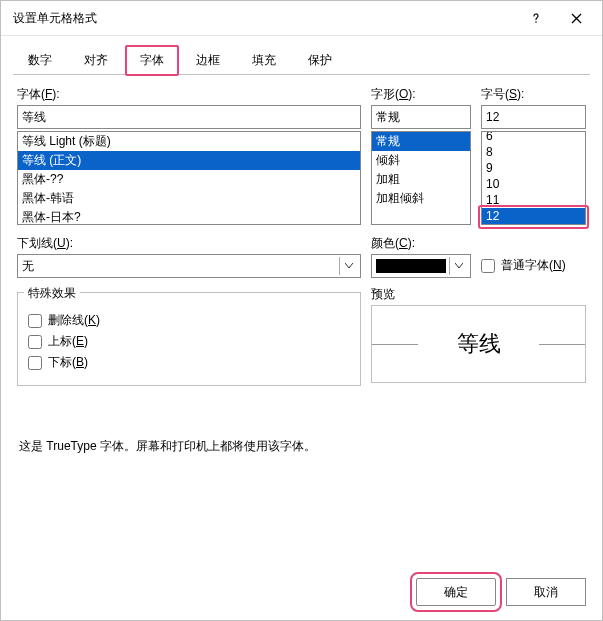 The image size is (603, 621). What do you see at coordinates (524, 266) in the screenshot?
I see `normal-font-checkbox: 普通字体(N)` at bounding box center [524, 266].